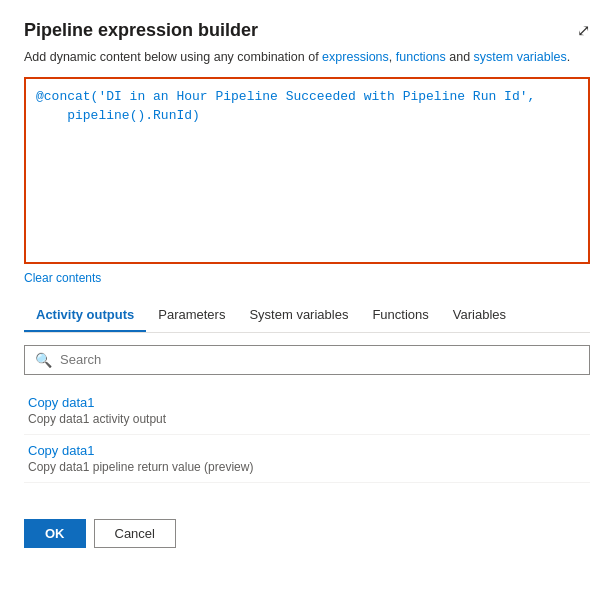 The image size is (614, 593). I want to click on search-input, so click(320, 360).